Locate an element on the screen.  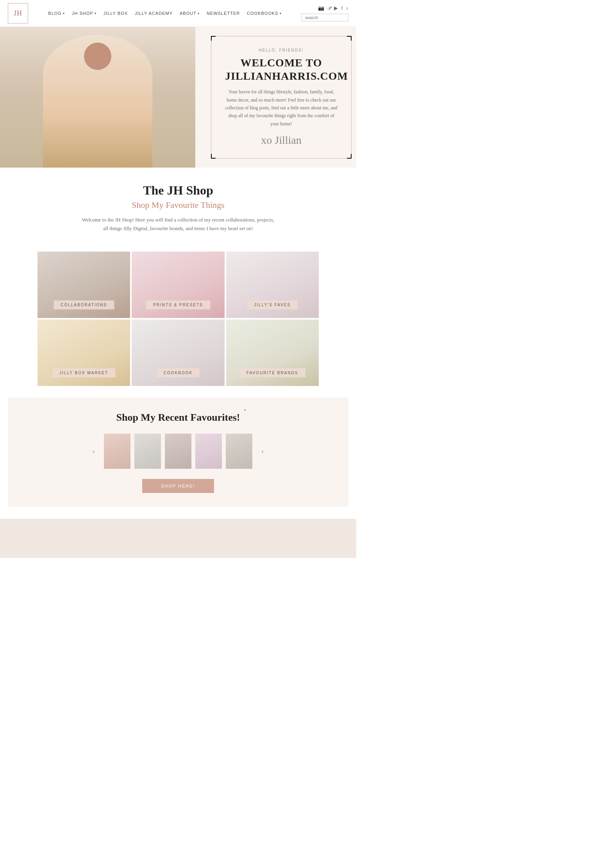
shop-item-favourite-brands: FAVOURITE BRANDS is located at coordinates (273, 353).